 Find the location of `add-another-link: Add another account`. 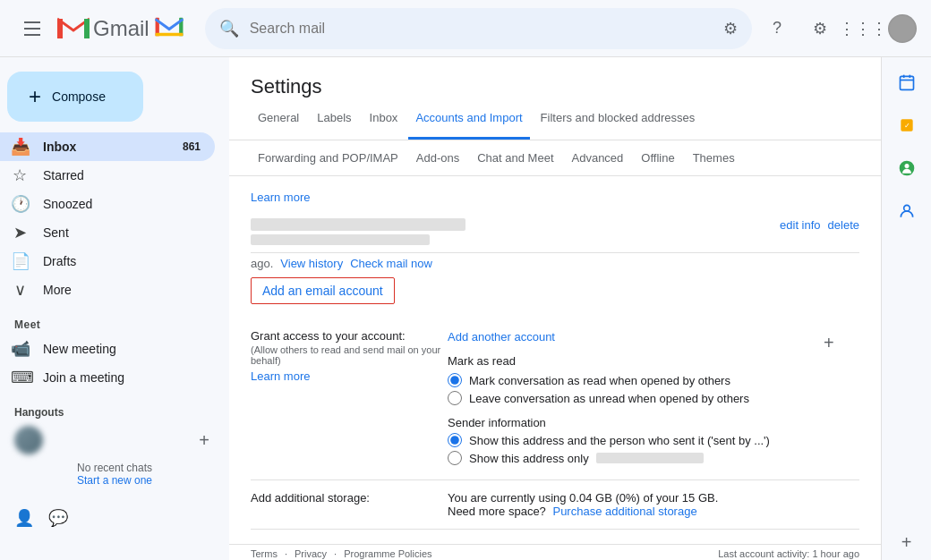

add-another-link: Add another account is located at coordinates (501, 336).